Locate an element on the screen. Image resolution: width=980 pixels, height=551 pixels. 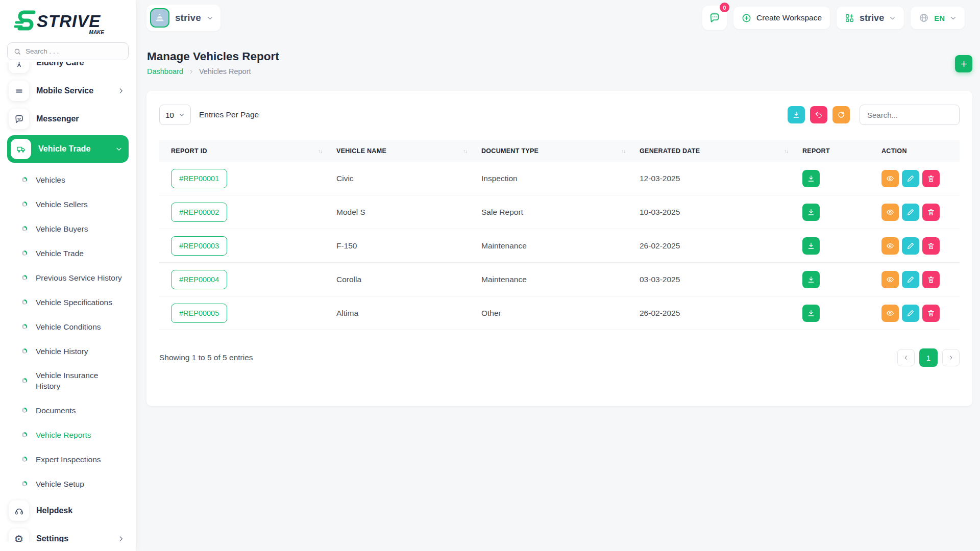
sidebar-item-helpdesk: Helpdesk is located at coordinates (68, 511).